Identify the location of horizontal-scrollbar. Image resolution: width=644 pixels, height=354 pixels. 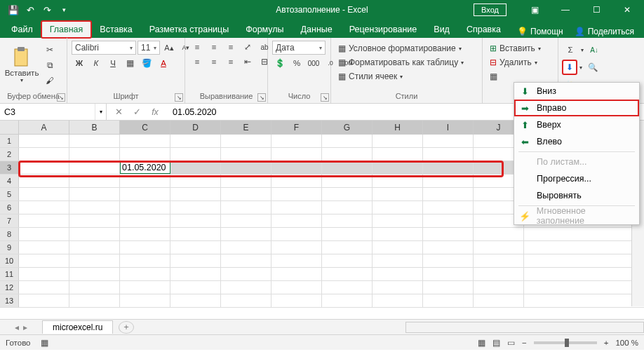
(525, 327).